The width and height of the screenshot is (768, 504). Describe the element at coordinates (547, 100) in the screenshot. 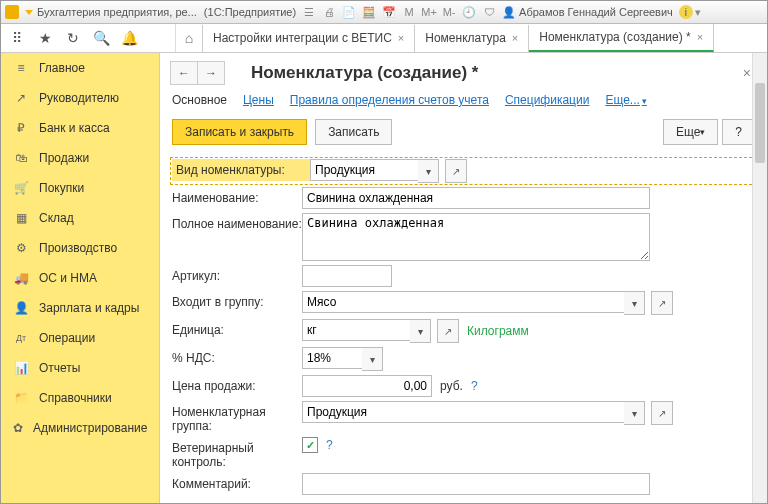

I see `subtab-specs: Спецификации` at that location.